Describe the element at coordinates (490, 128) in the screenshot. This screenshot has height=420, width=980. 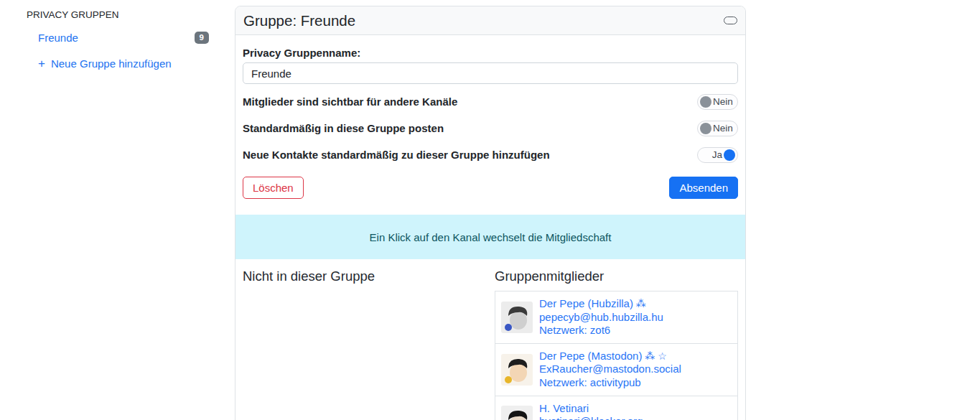
I see `settings-list: Mitglieder sind sichtbar für andere Kanä…` at that location.